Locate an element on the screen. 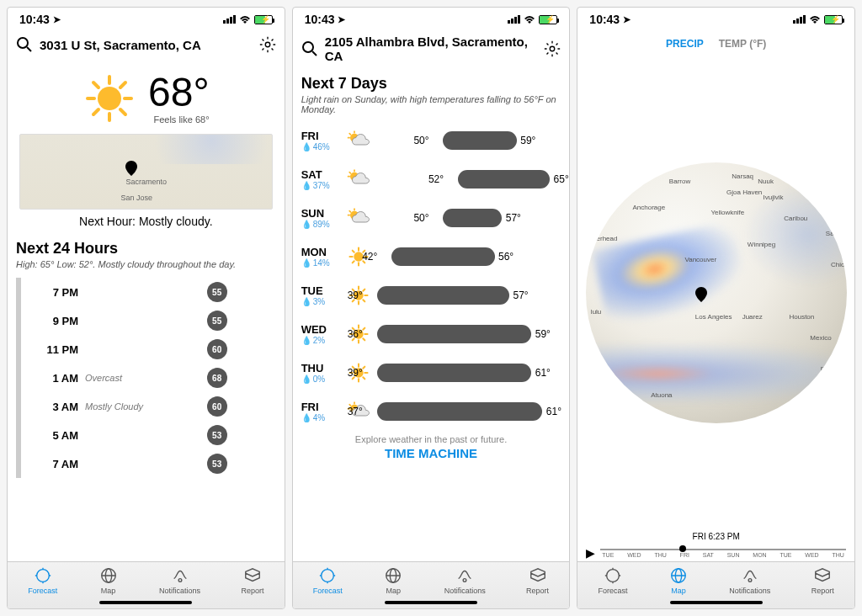  wifi-icon is located at coordinates (529, 20).